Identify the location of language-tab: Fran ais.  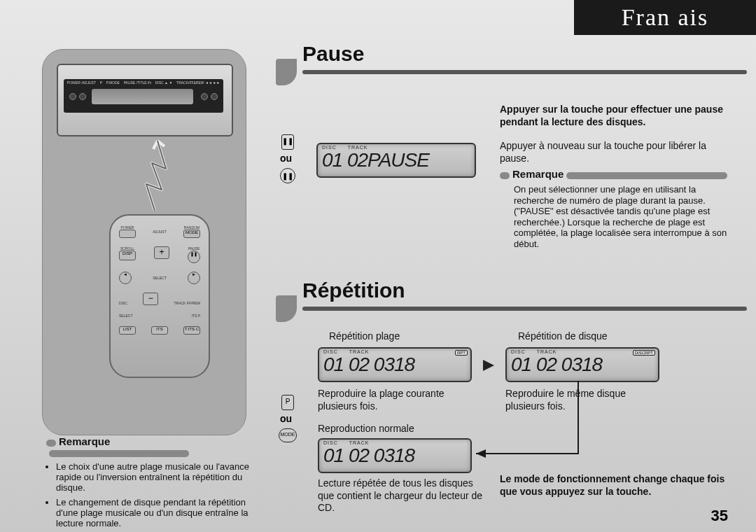
(665, 18).